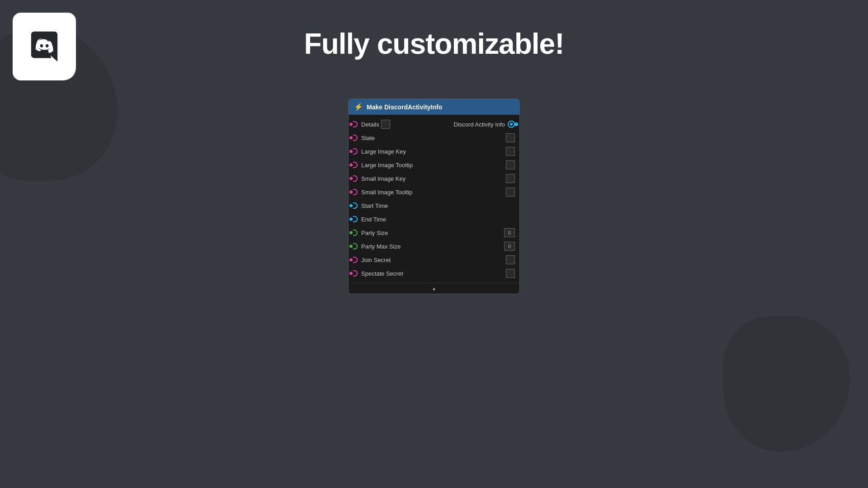 This screenshot has width=868, height=488. Describe the element at coordinates (434, 138) in the screenshot. I see `table-row: State` at that location.